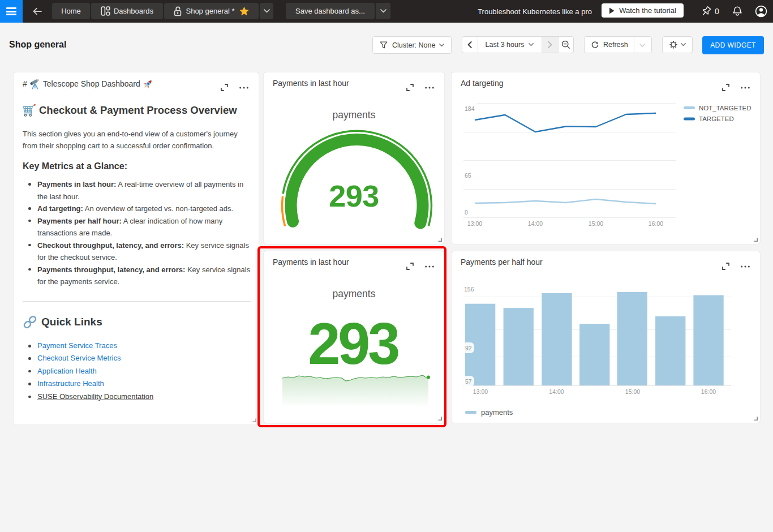  What do you see at coordinates (469, 289) in the screenshot?
I see `svg-text: 156` at bounding box center [469, 289].